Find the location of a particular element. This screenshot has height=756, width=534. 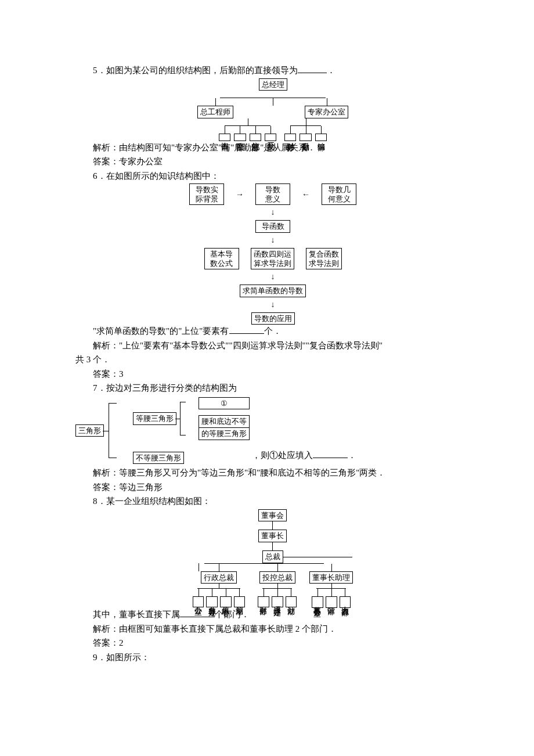

k6-r1b: 导数 意义 is located at coordinates (273, 194).